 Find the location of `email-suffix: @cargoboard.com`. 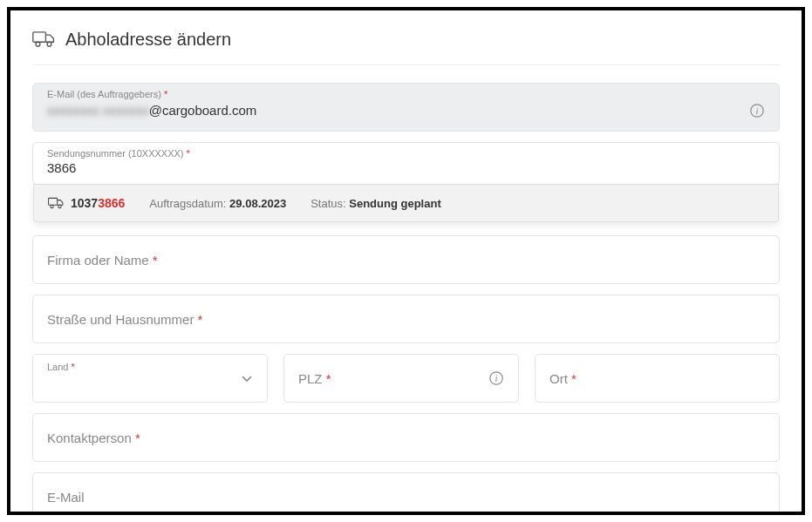

email-suffix: @cargoboard.com is located at coordinates (203, 110).